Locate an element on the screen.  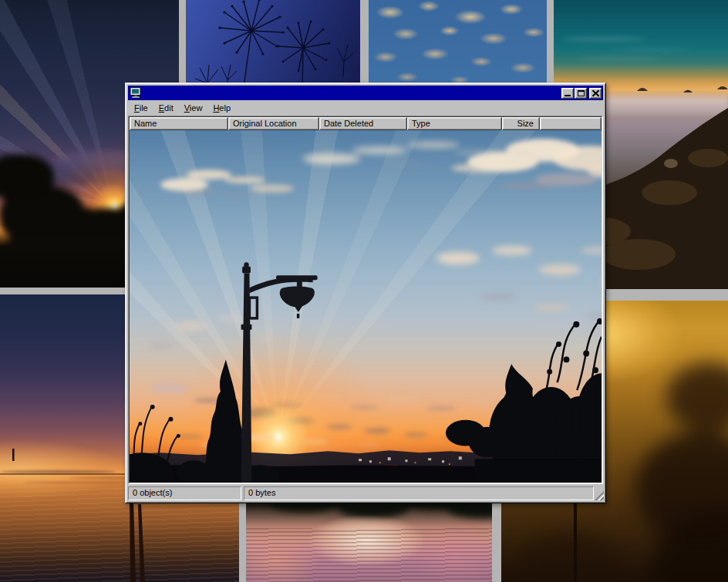
column-header-type: Type is located at coordinates (455, 123).